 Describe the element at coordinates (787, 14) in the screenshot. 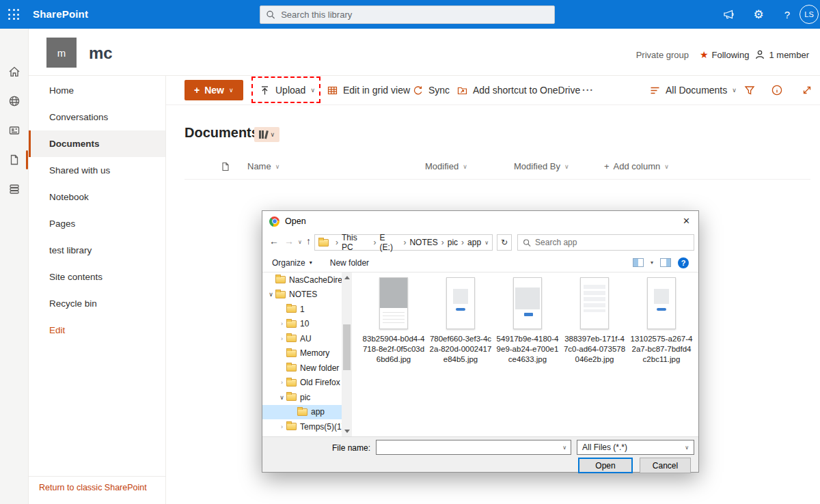

I see `help-icon: ?` at that location.